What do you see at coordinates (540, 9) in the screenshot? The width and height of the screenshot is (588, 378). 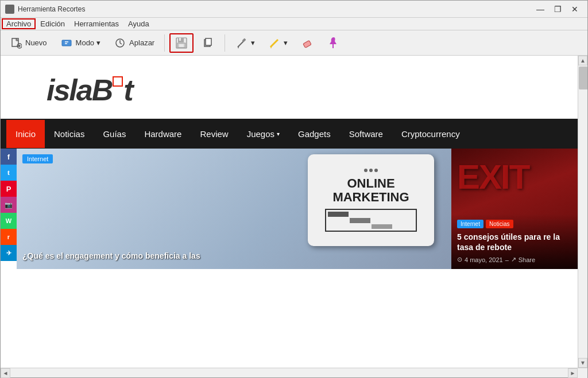 I see `minimize-button: —` at bounding box center [540, 9].